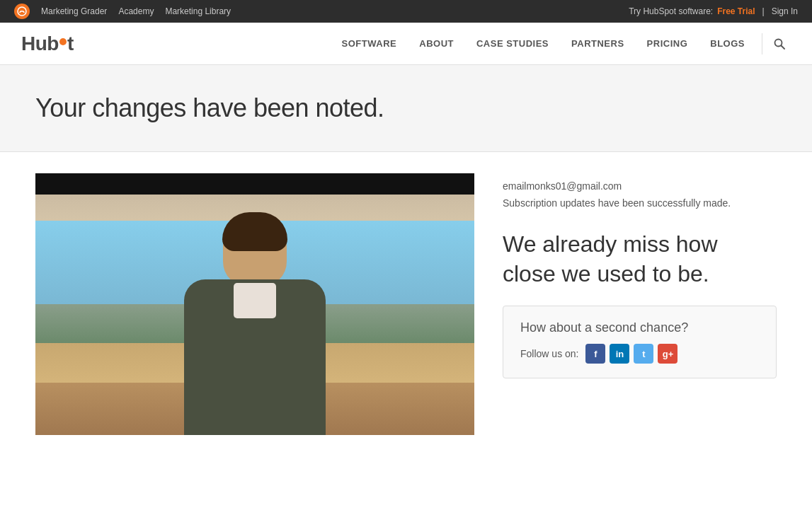  I want to click on top-bar-left: Marketing Grader Academy Marketing Libra…, so click(122, 11).